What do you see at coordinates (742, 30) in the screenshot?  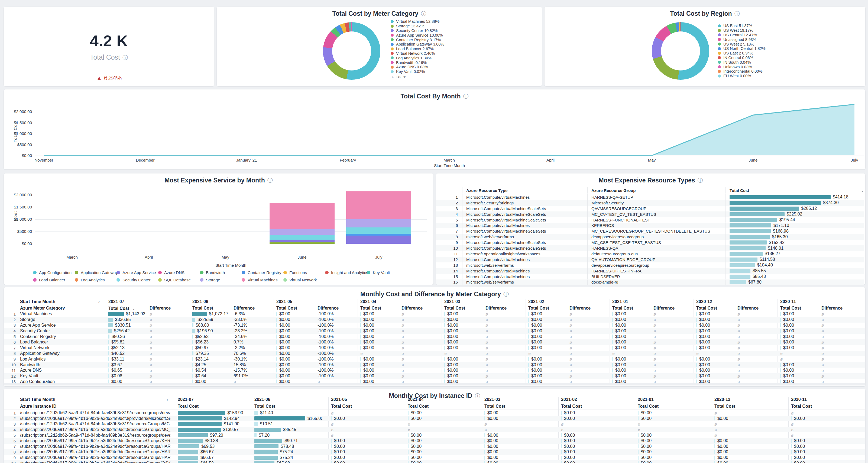 I see `legend-item: US West 19.17%` at bounding box center [742, 30].